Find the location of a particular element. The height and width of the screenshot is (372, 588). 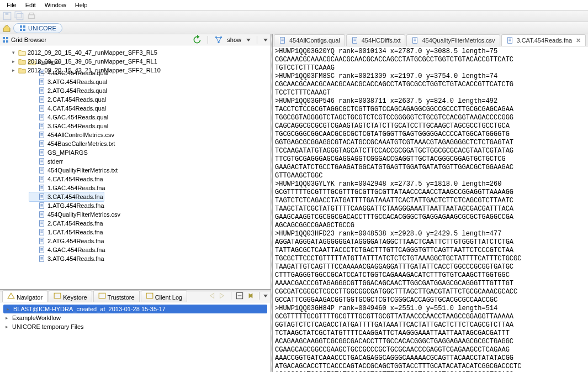

editor-tab: 3.CAT.454Reads.fna✕ is located at coordinates (544, 40).